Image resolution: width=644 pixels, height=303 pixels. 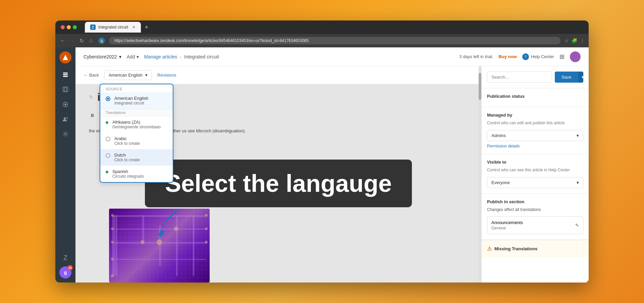 What do you see at coordinates (520, 57) in the screenshot?
I see `top-nav-right: 3 days left in trial. Buy now ? Help Cen…` at bounding box center [520, 57].